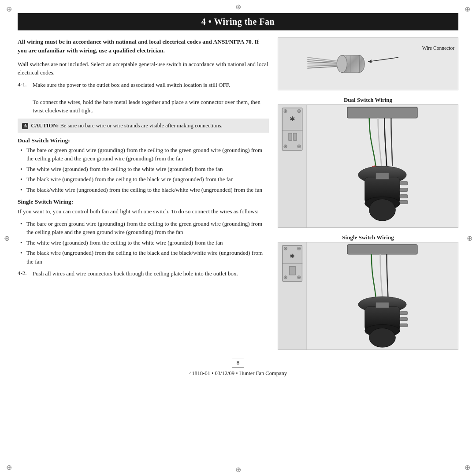 The width and height of the screenshot is (476, 476). What do you see at coordinates (25, 126) in the screenshot?
I see `caution-symbol: ⚠` at bounding box center [25, 126].